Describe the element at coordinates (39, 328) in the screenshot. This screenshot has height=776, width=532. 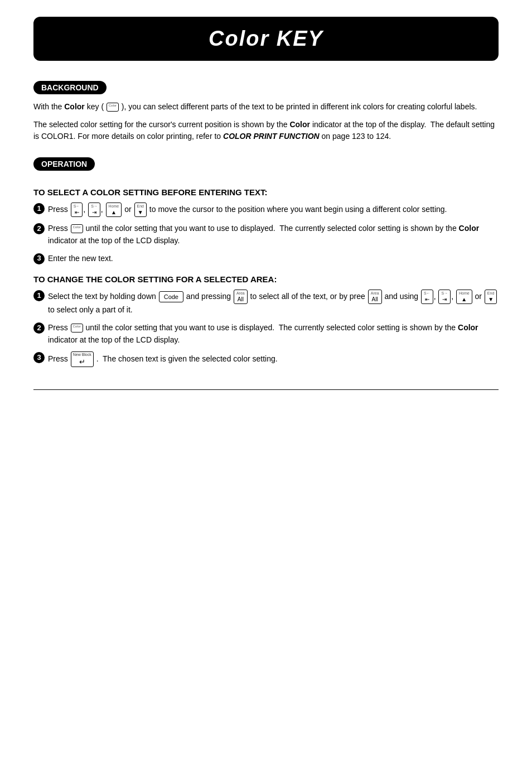
I see `step2-change-num: 2` at that location.